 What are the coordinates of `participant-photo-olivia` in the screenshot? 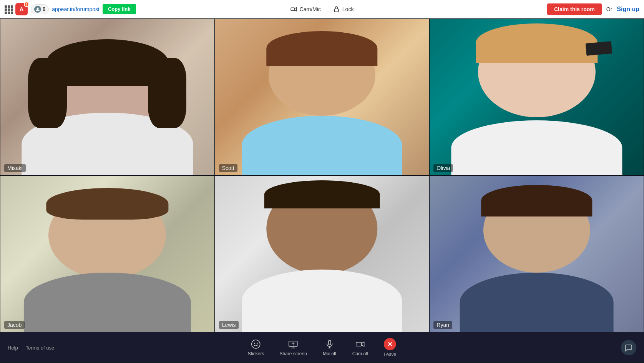 It's located at (536, 97).